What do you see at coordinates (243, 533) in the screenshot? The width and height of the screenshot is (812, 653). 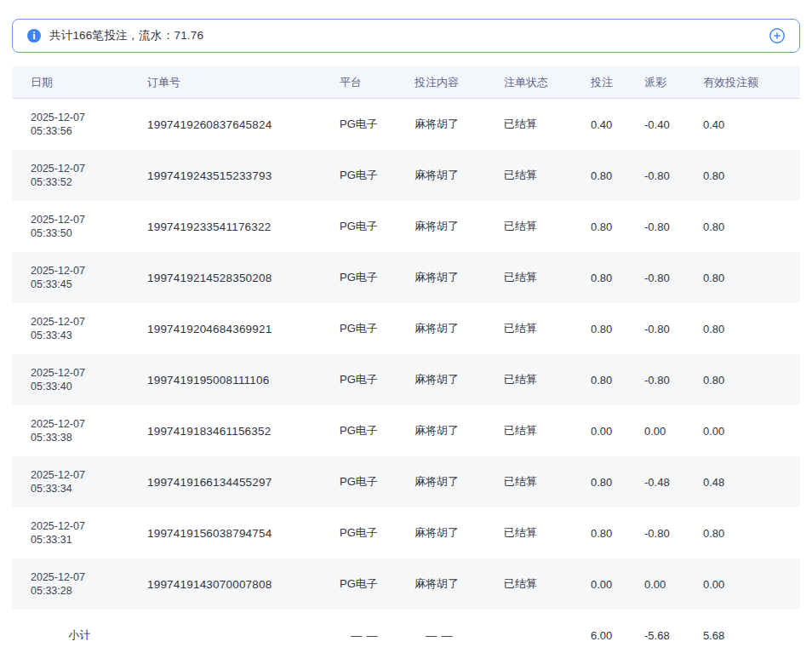 I see `order-number-cell: 1997419156038794754` at bounding box center [243, 533].